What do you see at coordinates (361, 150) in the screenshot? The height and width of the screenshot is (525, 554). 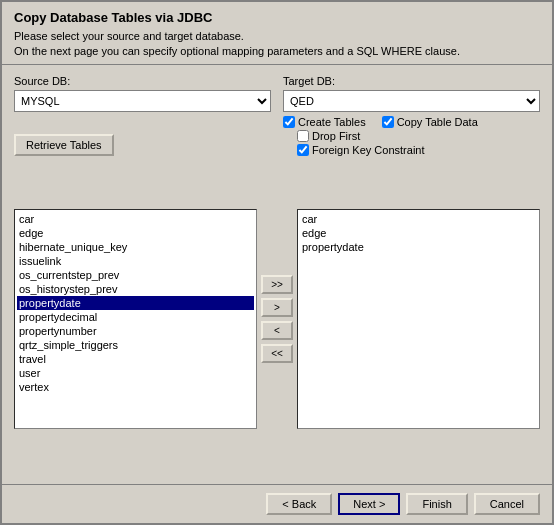 I see `foreign-key-checkbox-item: Foreign Key Constraint` at bounding box center [361, 150].